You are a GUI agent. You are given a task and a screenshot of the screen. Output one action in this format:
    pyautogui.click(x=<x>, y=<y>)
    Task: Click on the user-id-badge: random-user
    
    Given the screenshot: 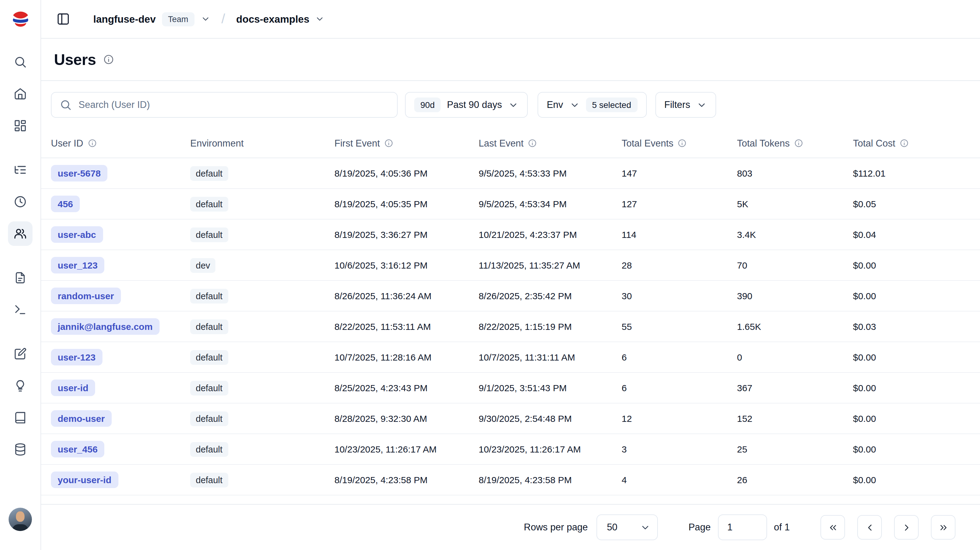 What is the action you would take?
    pyautogui.click(x=86, y=296)
    